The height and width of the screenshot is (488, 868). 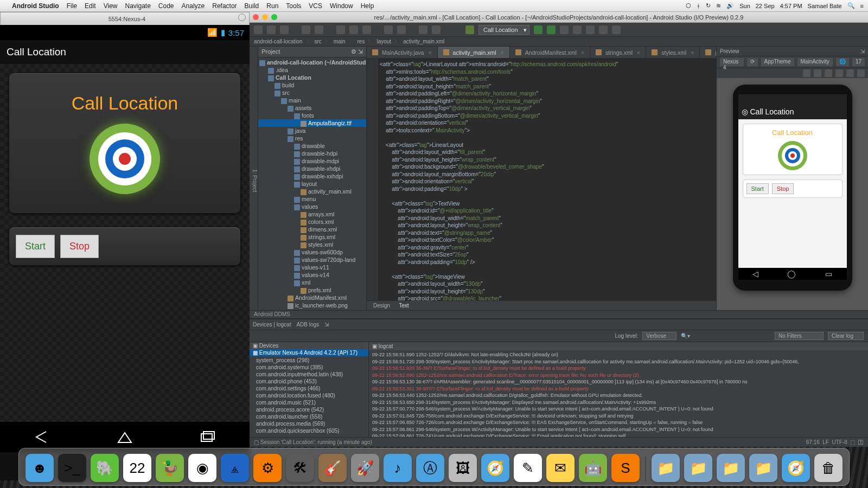 What do you see at coordinates (125, 33) in the screenshot?
I see `android-status-bar: 📶 ▮ 3:57` at bounding box center [125, 33].